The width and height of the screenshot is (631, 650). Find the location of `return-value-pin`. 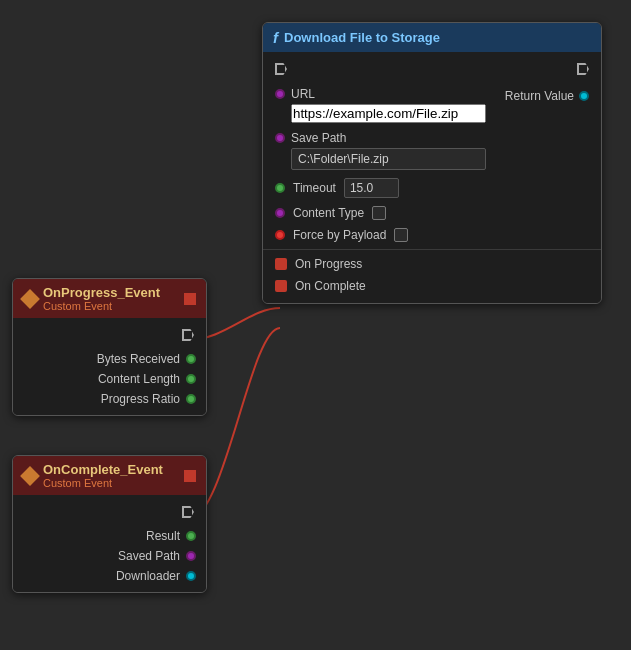

return-value-pin is located at coordinates (584, 96).